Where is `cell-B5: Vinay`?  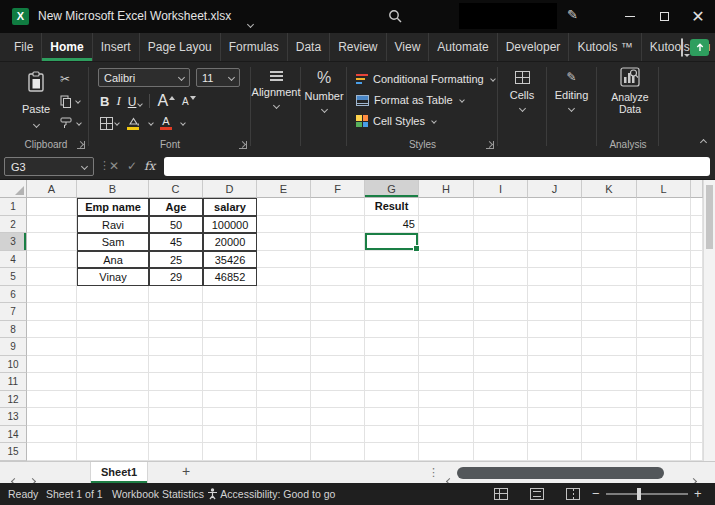 cell-B5: Vinay is located at coordinates (113, 277).